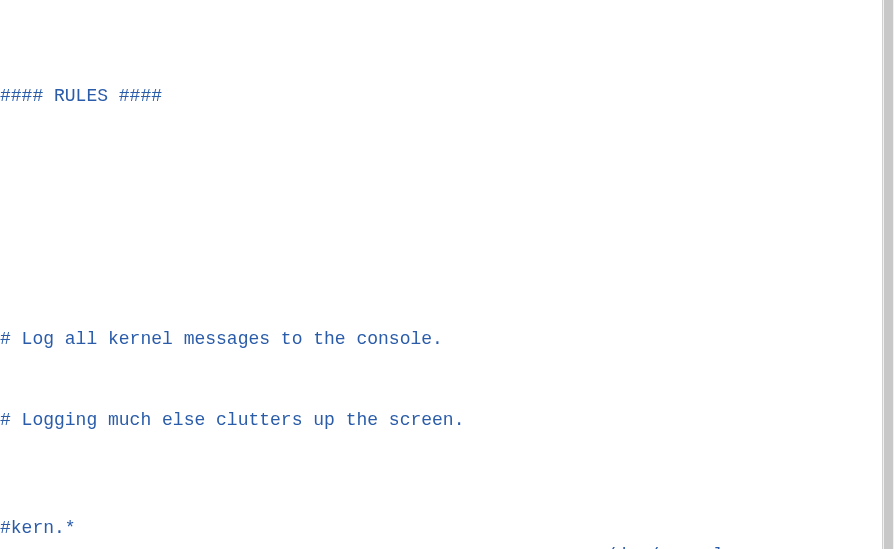  What do you see at coordinates (442, 340) in the screenshot?
I see `comment-kernel-1: # Log all kernel messages to the console…` at bounding box center [442, 340].